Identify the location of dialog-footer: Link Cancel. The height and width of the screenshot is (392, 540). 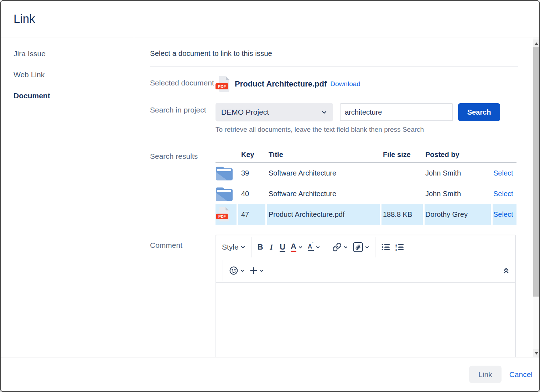
(270, 374).